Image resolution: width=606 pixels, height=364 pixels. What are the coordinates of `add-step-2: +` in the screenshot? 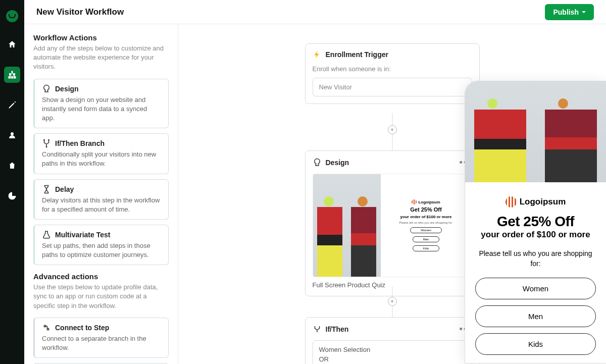 It's located at (392, 301).